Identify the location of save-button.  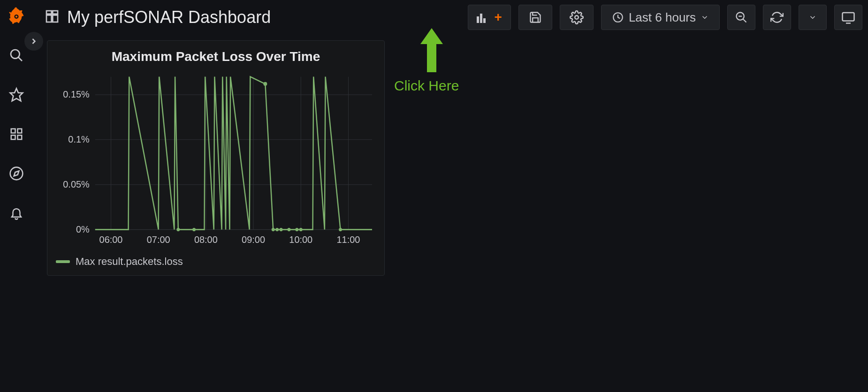
(535, 17).